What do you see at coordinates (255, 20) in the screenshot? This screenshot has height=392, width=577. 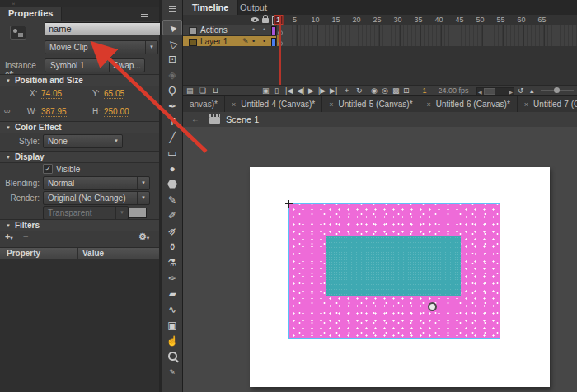 I see `show-hide-all-layers-icon` at bounding box center [255, 20].